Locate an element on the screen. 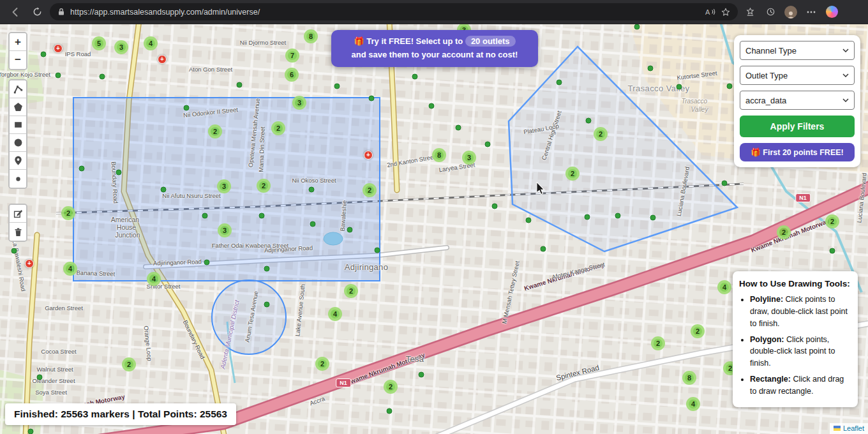  delete-layers-button is located at coordinates (18, 232).